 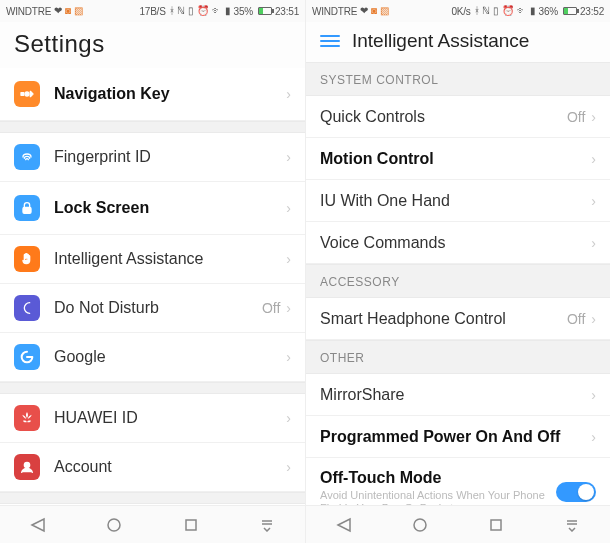 What do you see at coordinates (152, 45) in the screenshot?
I see `page-title: Settings` at bounding box center [152, 45].